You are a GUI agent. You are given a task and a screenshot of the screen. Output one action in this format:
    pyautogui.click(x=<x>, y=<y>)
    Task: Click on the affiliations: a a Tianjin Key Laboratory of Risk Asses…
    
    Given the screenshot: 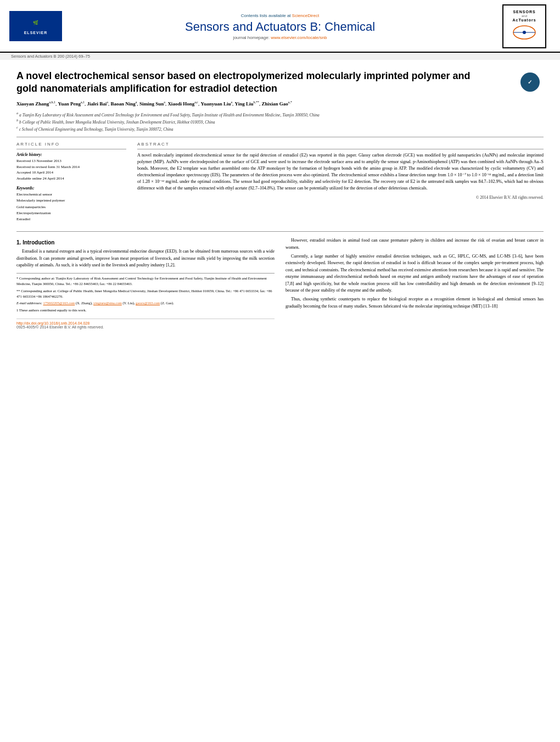 What is the action you would take?
    pyautogui.click(x=280, y=122)
    